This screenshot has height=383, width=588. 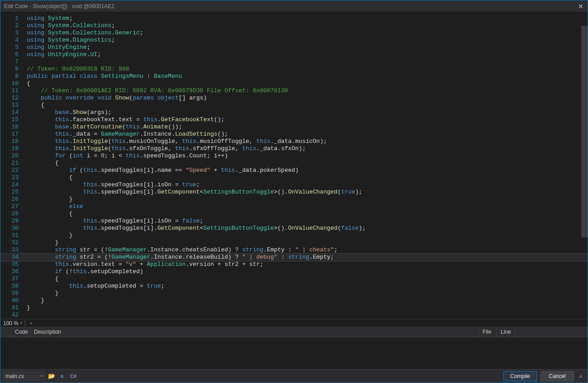 I want to click on code-line: 37 {, so click(x=294, y=279).